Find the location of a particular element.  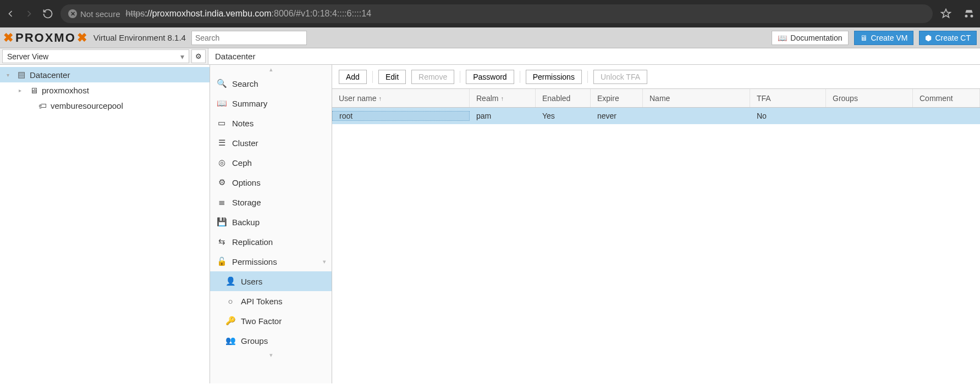

nav-item-replication: ⇆Replication is located at coordinates (271, 242).